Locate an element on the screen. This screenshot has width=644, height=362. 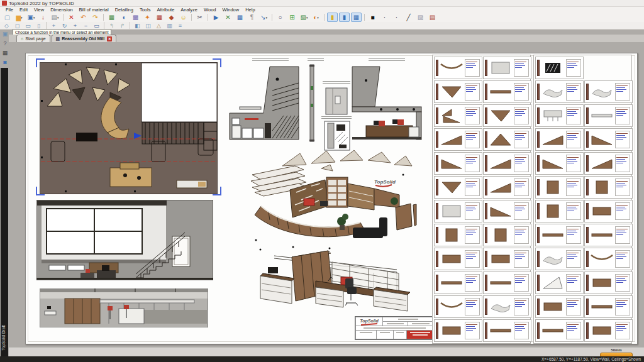
pattern-icon: ▦ is located at coordinates (160, 18).